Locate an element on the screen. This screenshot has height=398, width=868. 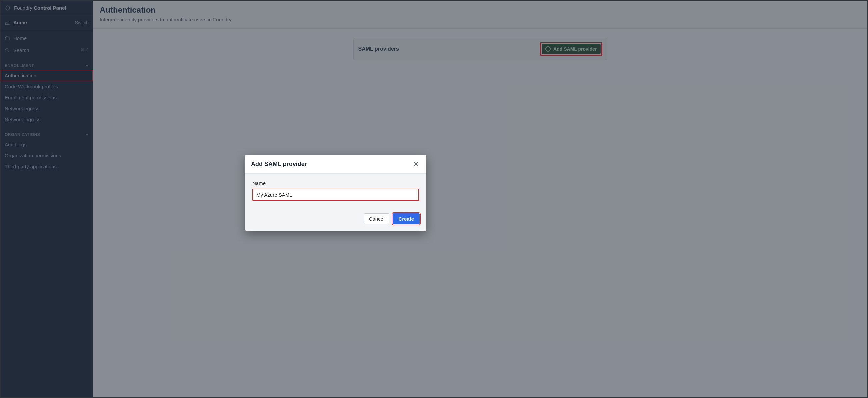
provider-name-input is located at coordinates (336, 195).